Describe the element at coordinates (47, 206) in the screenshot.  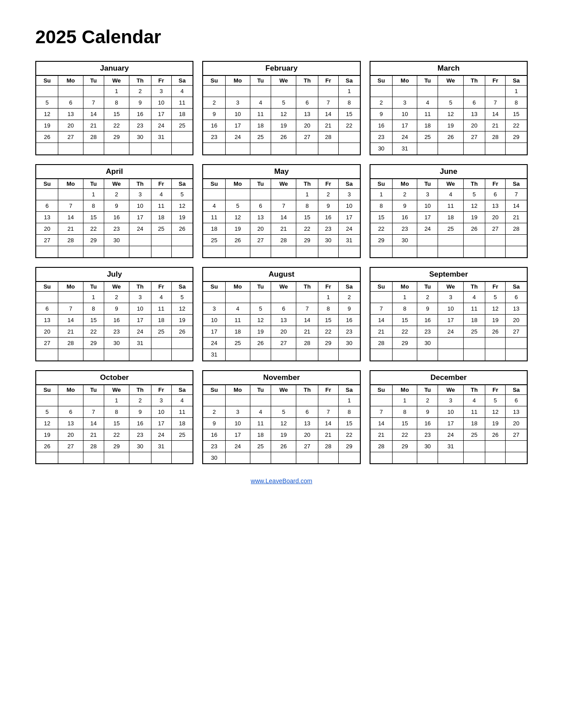
I see `day-cell: 6` at that location.